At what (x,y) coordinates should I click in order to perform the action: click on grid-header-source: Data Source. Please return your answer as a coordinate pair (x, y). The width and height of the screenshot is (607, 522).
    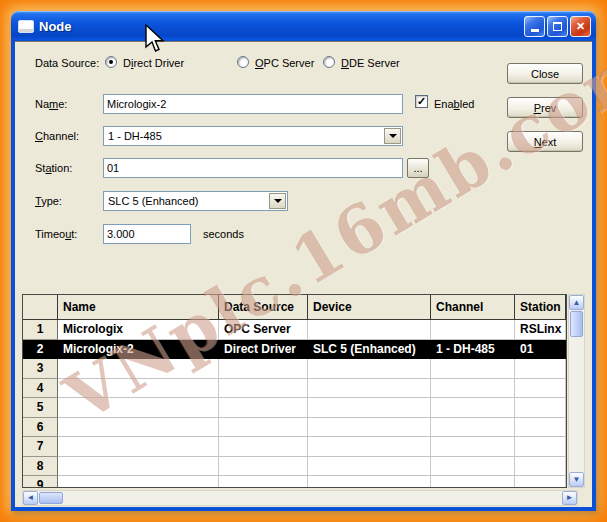
    Looking at the image, I should click on (264, 308).